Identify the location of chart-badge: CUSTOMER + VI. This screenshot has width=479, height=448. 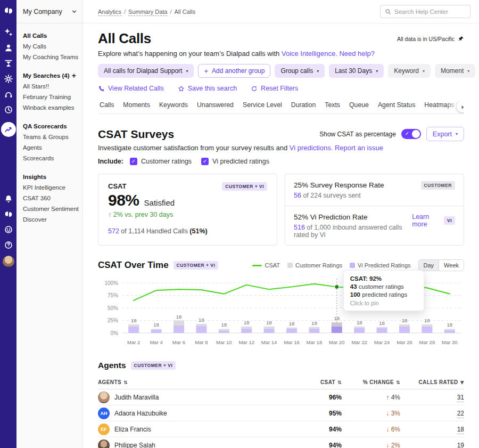
(196, 265).